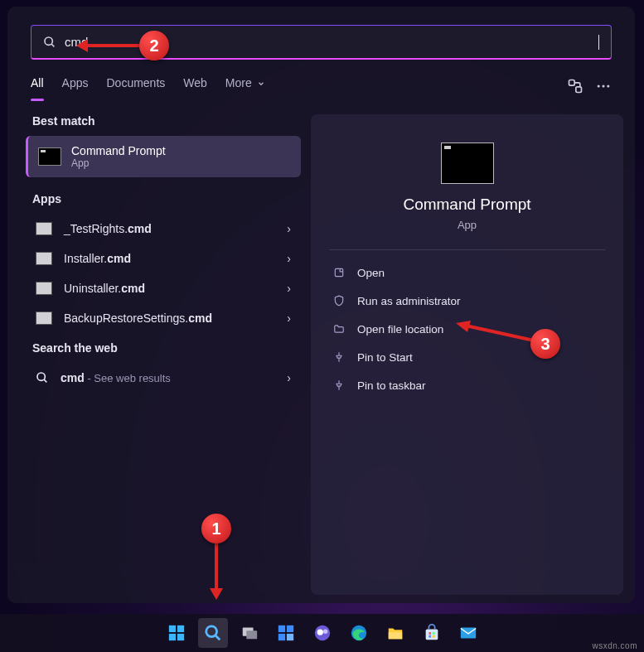 This screenshot has height=652, width=644. Describe the element at coordinates (163, 157) in the screenshot. I see `best-match-item: Command Prompt App` at that location.